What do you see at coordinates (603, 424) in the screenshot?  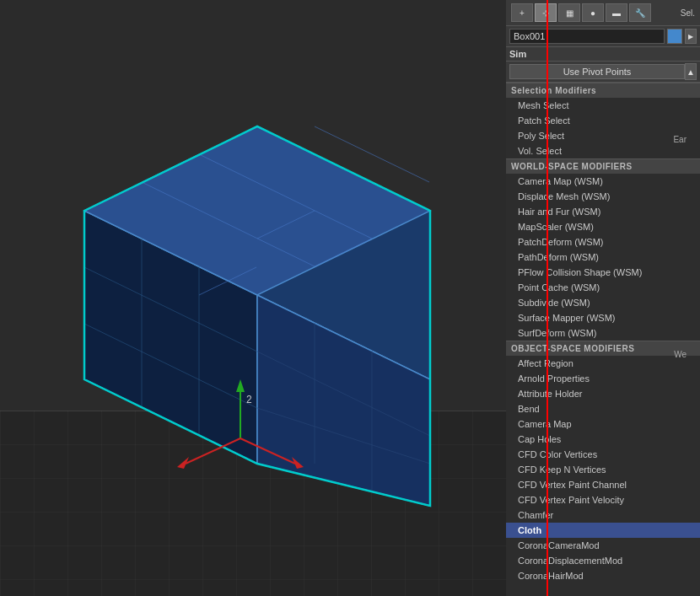 I see `modifier-item: Camera Map` at bounding box center [603, 424].